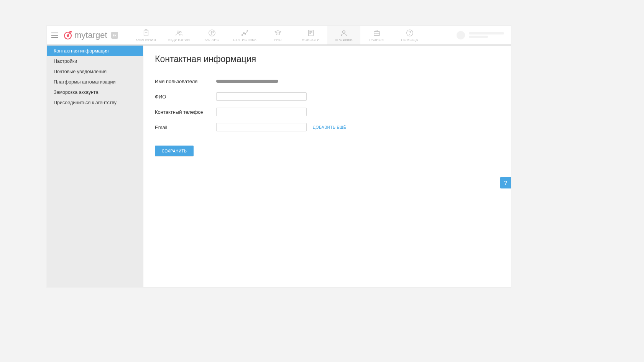 The height and width of the screenshot is (362, 644). Describe the element at coordinates (85, 103) in the screenshot. I see `sidebar-item-label: Присоединиться к агентству` at that location.